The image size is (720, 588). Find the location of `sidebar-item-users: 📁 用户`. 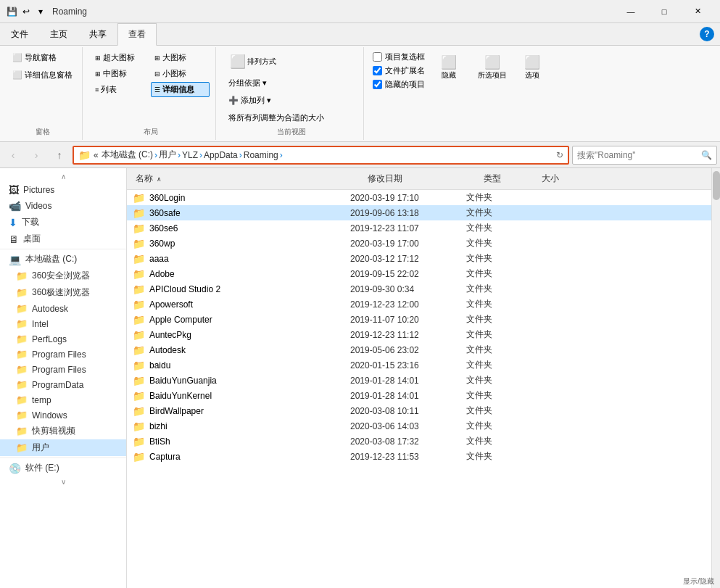

sidebar-item-users: 📁 用户 is located at coordinates (63, 448).